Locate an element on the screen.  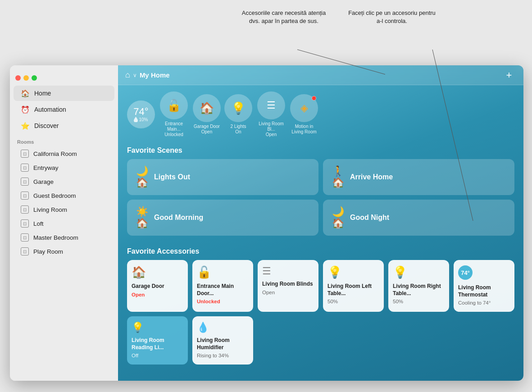
acc-lr-left-lamp: 💡 Living Room Left Table... 50% is located at coordinates (353, 286).